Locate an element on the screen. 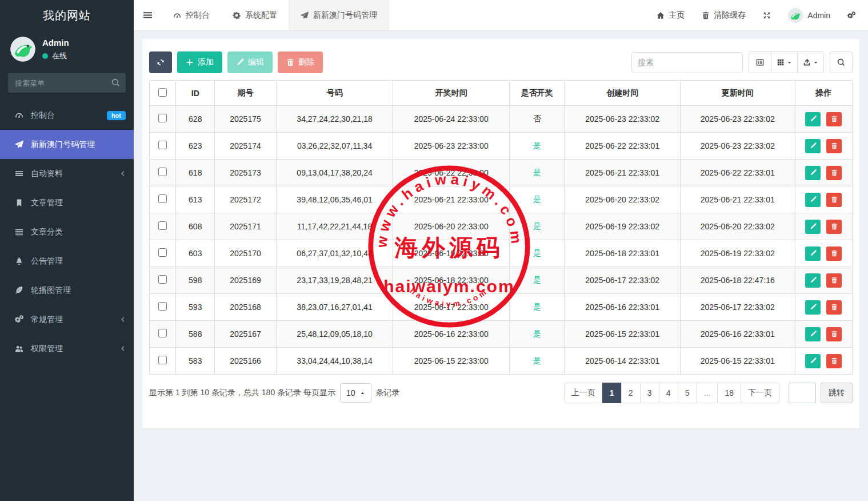 This screenshot has width=868, height=501. select-all-checkbox is located at coordinates (162, 93).